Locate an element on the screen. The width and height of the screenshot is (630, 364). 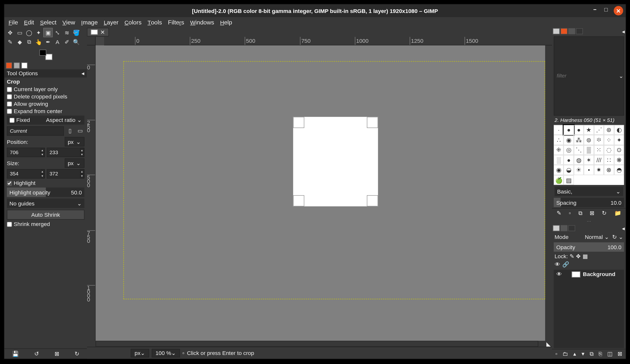
brush-item: ⦁ is located at coordinates (589, 170).